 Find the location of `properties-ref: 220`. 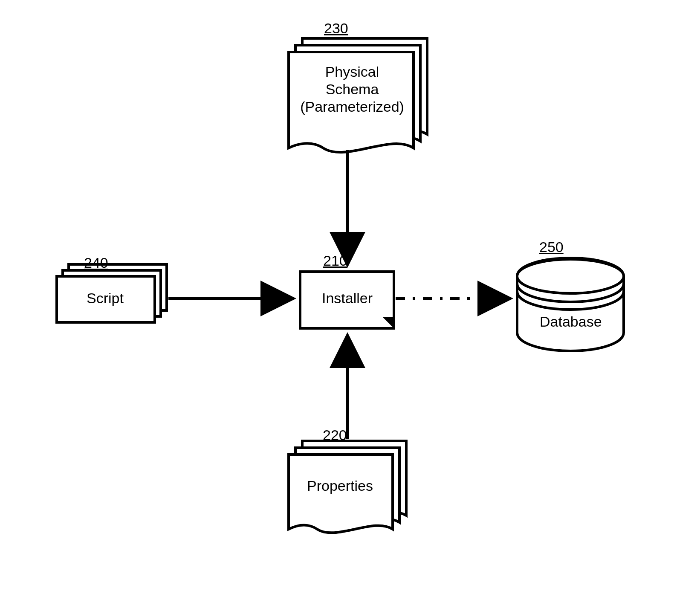

properties-ref: 220 is located at coordinates (335, 435).